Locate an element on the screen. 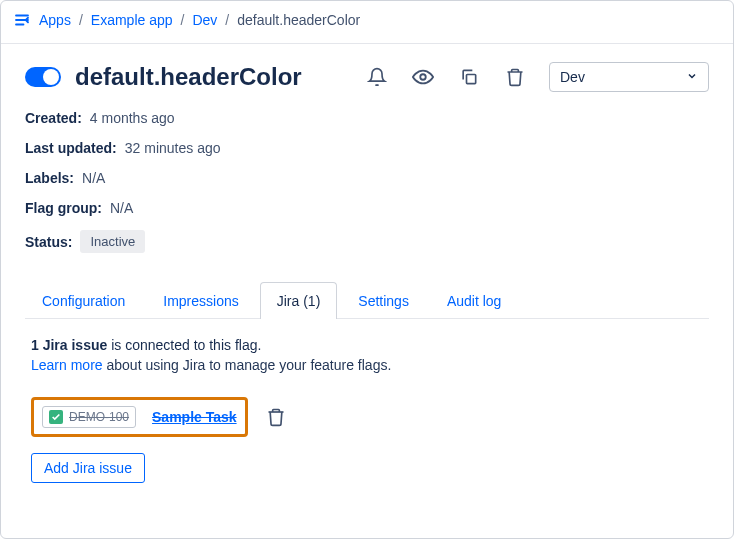 The height and width of the screenshot is (539, 734). jira-connected-rest: is connected to this flag. is located at coordinates (184, 345).